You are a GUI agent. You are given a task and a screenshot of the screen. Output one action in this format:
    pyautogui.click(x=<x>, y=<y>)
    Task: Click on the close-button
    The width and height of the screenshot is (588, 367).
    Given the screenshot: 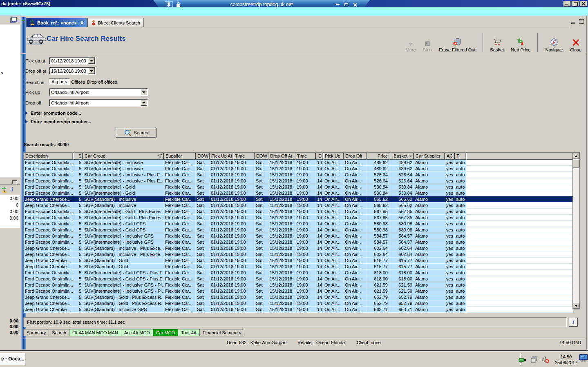 What is the action you would take?
    pyautogui.click(x=584, y=4)
    